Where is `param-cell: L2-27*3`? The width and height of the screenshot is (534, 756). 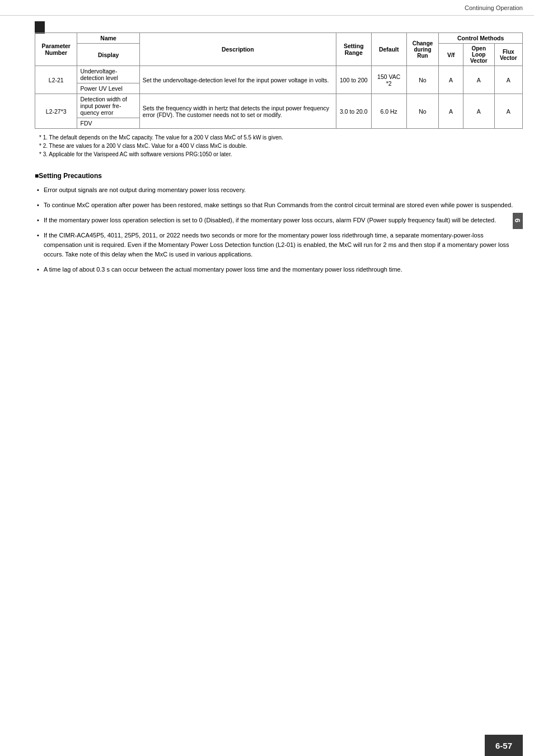
param-cell: L2-27*3 is located at coordinates (56, 111).